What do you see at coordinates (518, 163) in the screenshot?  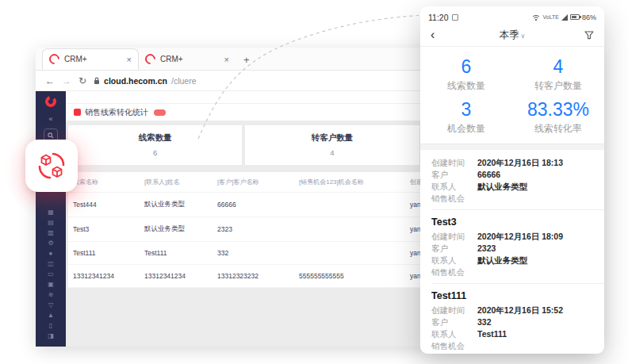 I see `lead-field-row: 创建时间2020年12月16日 18:13` at bounding box center [518, 163].